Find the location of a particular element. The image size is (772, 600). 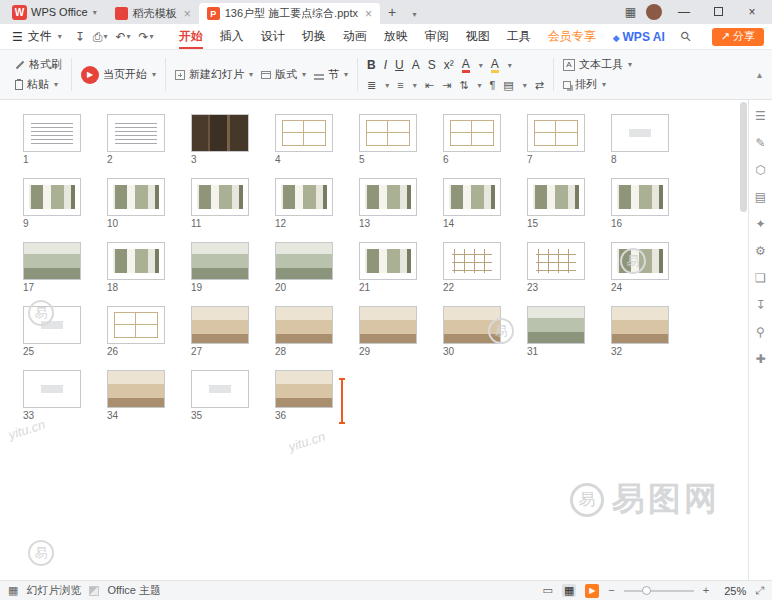

tab-list-button: ▾ is located at coordinates (414, 12).